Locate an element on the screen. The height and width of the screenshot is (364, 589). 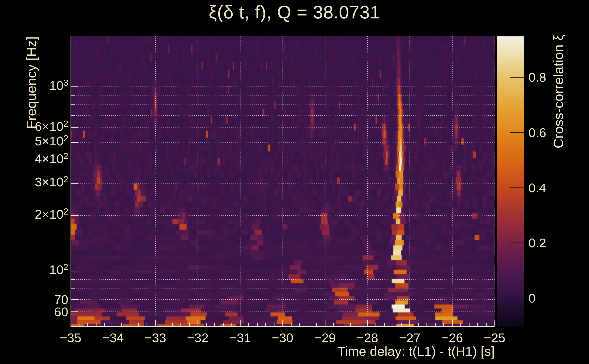
colorbar-gradient is located at coordinates (510, 182).